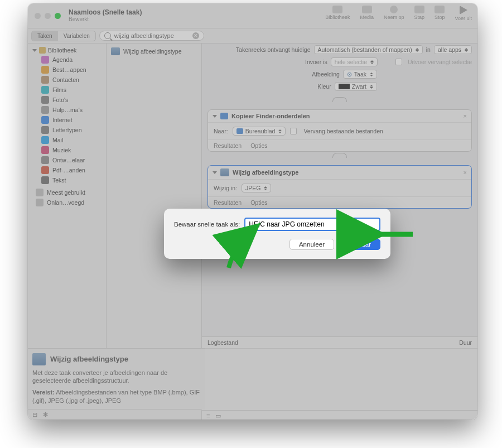  I want to click on save-button: Bewaar, so click(360, 244).